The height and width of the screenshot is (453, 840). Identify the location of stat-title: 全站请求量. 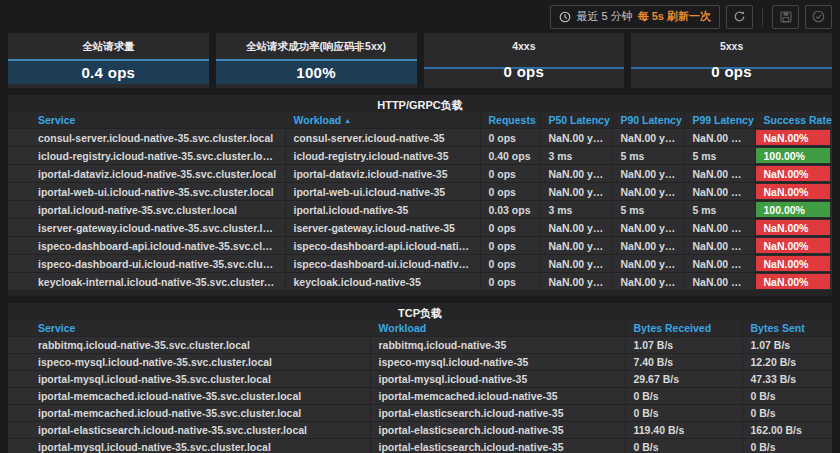
(108, 47).